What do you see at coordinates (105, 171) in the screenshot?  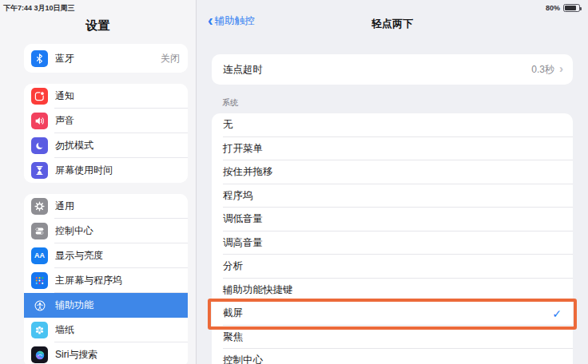 I see `sidebar-item-hourglass: 屏幕使用时间` at bounding box center [105, 171].